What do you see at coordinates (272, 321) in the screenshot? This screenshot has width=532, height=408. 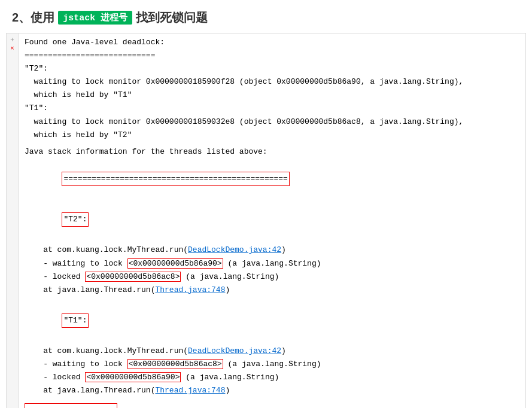 I see `code-line-t1-label: "T1":` at bounding box center [272, 321].